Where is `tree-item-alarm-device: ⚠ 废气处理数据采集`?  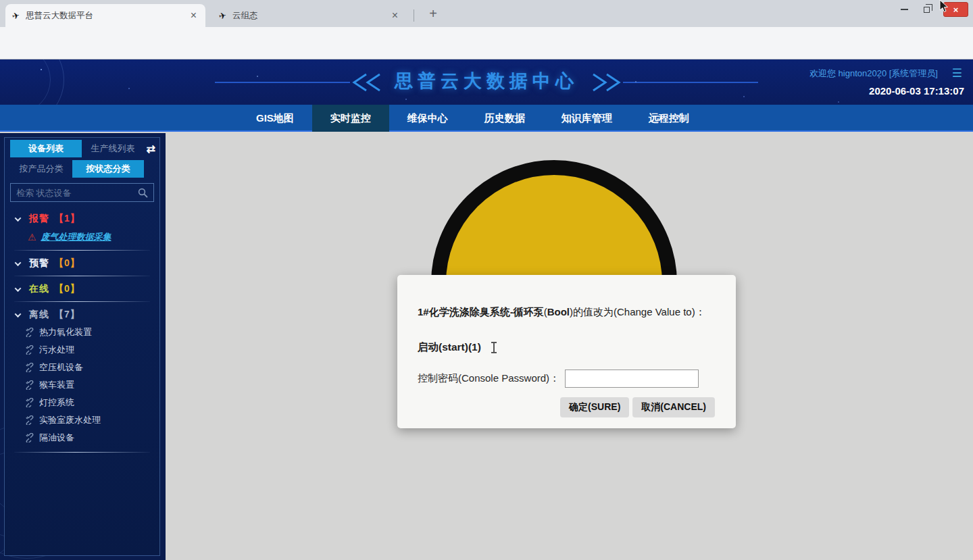
tree-item-alarm-device: ⚠ 废气处理数据采集 is located at coordinates (82, 237).